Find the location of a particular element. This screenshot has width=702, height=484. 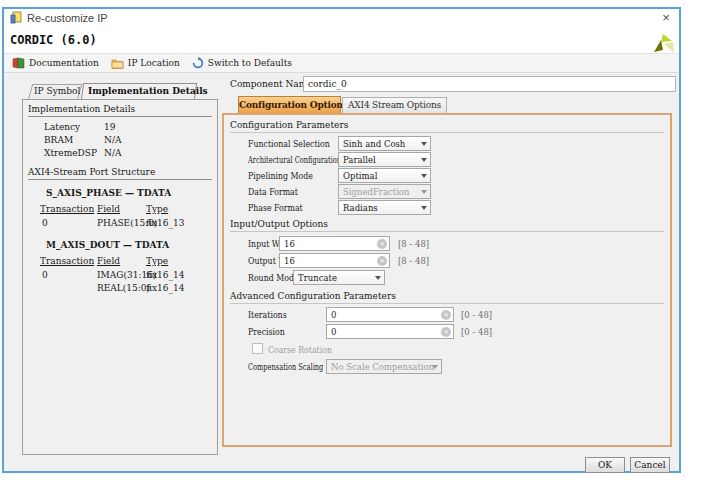

xtremedsp-value: N/A is located at coordinates (112, 153).